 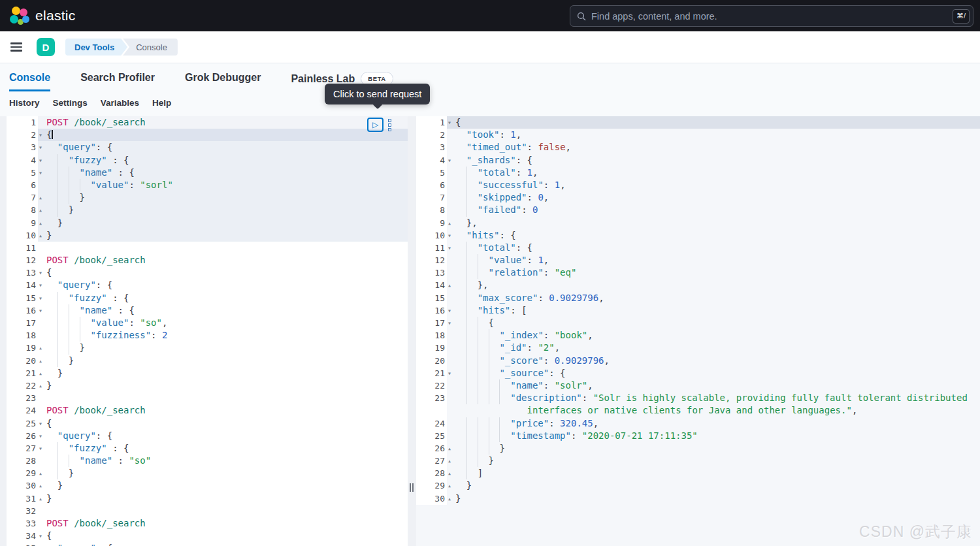 I want to click on code-line: 27▾"fuzzy" : {, so click(x=207, y=448).